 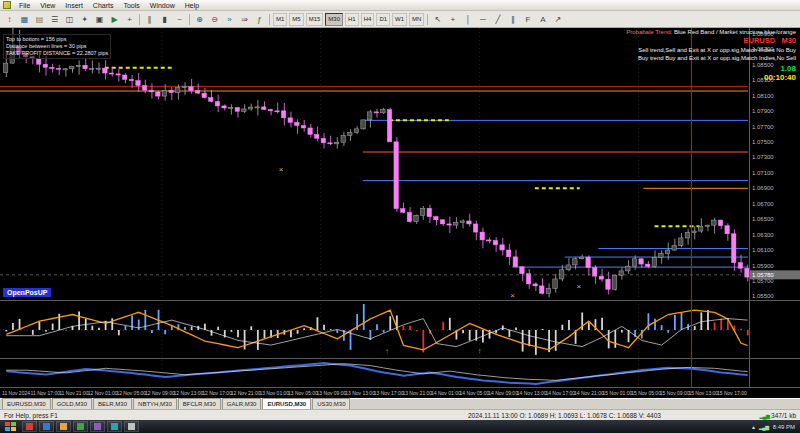 What do you see at coordinates (417, 393) in the screenshot?
I see `time-axis-label: 13 Nov 21:00` at bounding box center [417, 393].